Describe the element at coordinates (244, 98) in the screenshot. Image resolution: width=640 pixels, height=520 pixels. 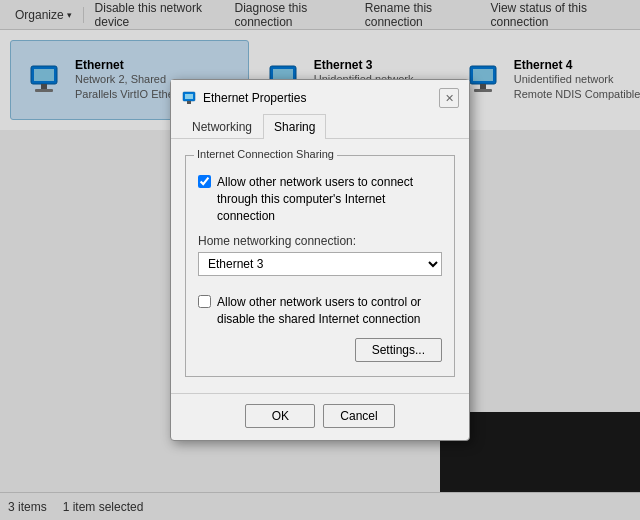
I see `dialog-title-left: Ethernet Properties` at that location.